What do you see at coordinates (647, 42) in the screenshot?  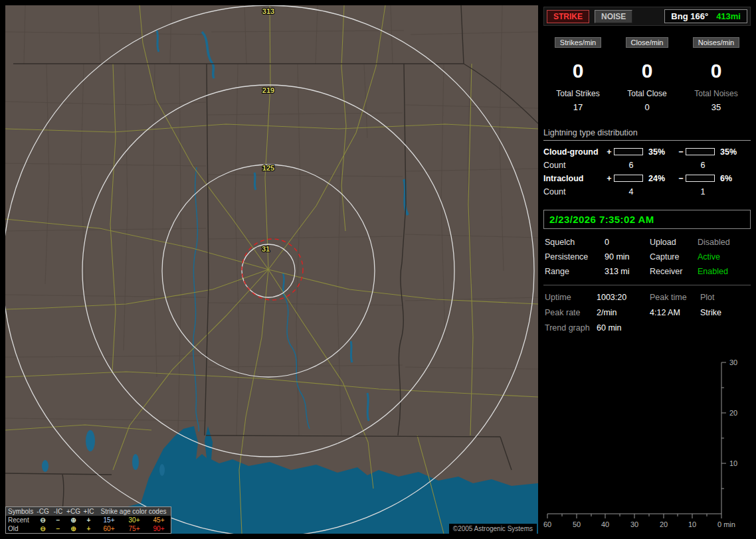 I see `rate-chips-row: Strikes/min Close/min Noises/min` at bounding box center [647, 42].